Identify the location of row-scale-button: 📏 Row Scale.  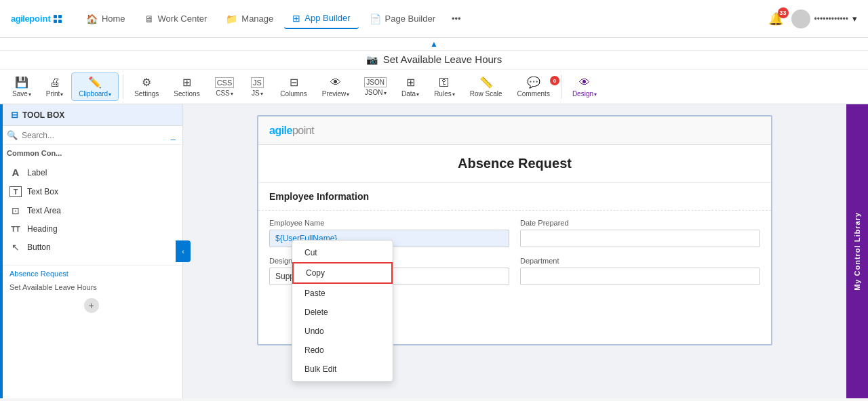
(486, 87).